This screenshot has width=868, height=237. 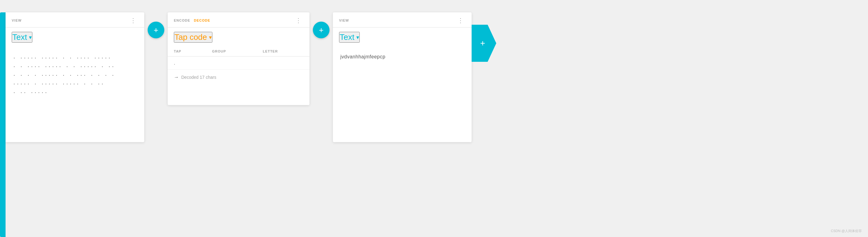 I want to click on panel-1-header: VIEW ⋮, so click(x=75, y=20).